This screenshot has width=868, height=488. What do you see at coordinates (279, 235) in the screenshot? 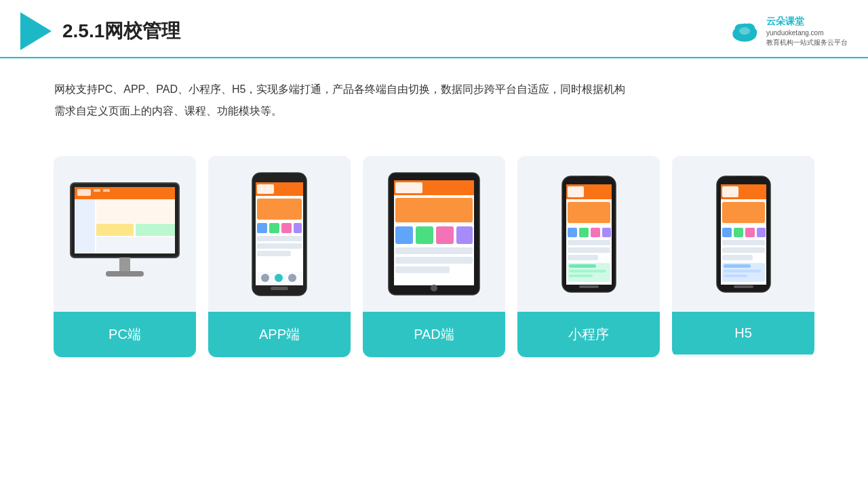
I see `app-phone-icon` at bounding box center [279, 235].